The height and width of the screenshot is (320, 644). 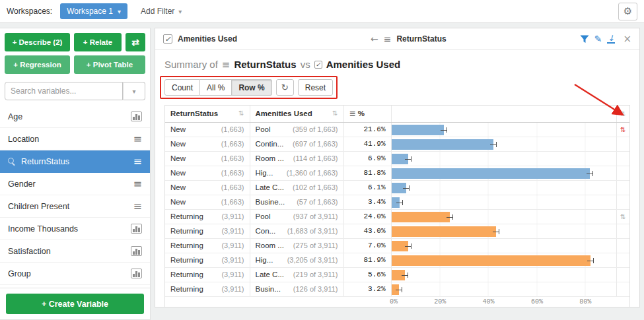 I want to click on create-variable-button: + Create Variable, so click(x=75, y=304).